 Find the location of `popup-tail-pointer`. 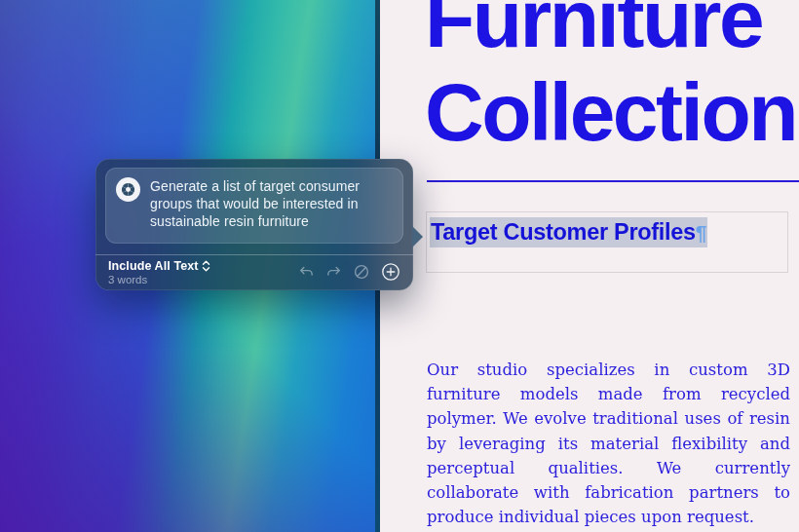

popup-tail-pointer is located at coordinates (417, 237).